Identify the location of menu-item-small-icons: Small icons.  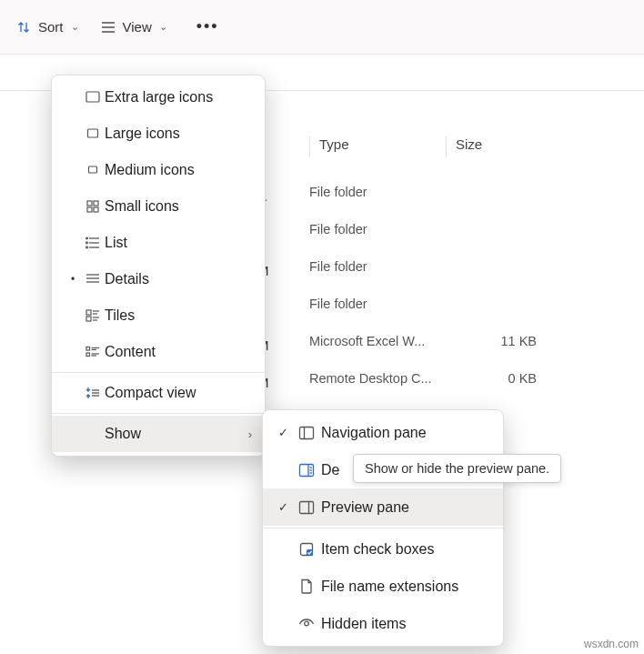
(158, 206).